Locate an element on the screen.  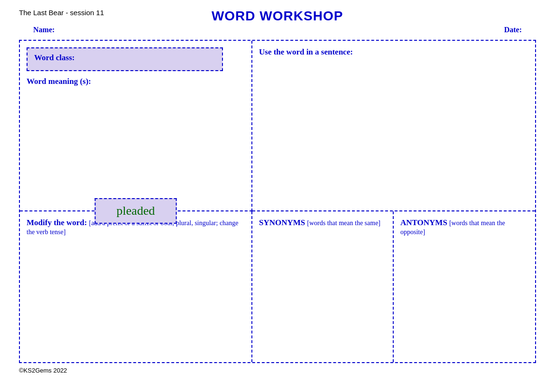
bottom-middle-section: SYNONYMS [words that mean the same] is located at coordinates (323, 287).